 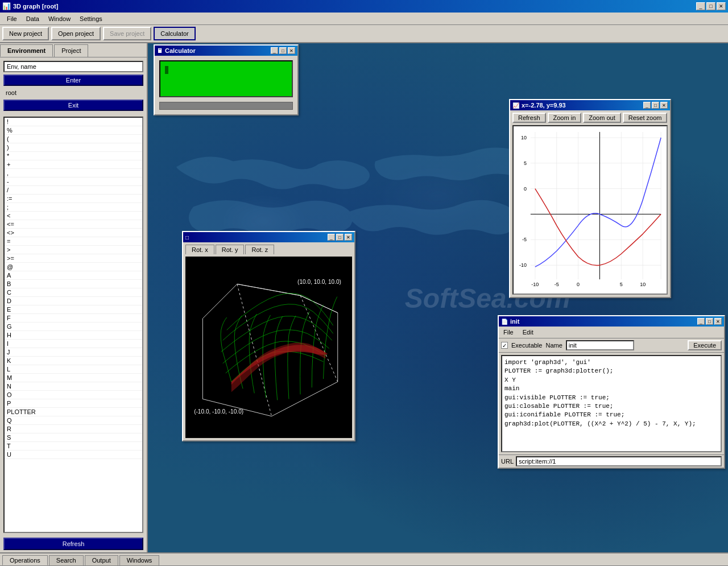 What do you see at coordinates (528, 332) in the screenshot?
I see `init-menu-edit: Edit` at bounding box center [528, 332].